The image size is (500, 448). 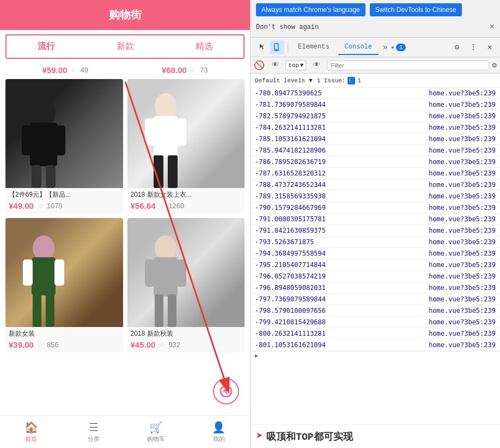 What do you see at coordinates (314, 47) in the screenshot?
I see `elements-tab: Elements` at bounding box center [314, 47].